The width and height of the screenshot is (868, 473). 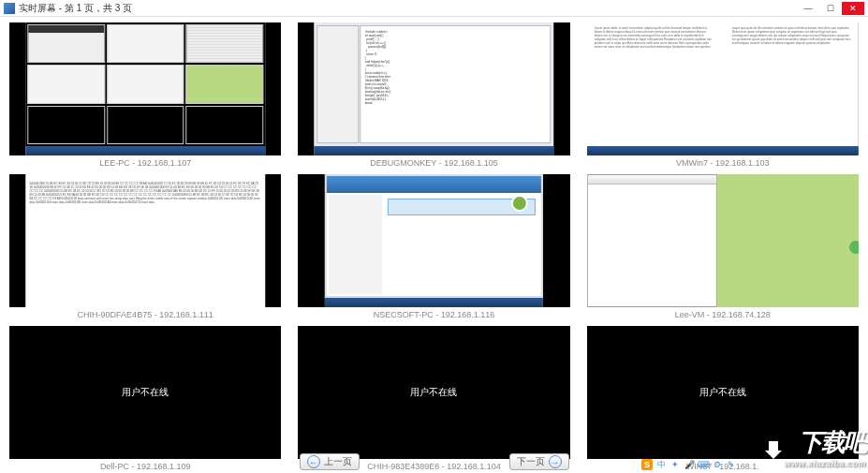 What do you see at coordinates (814, 449) in the screenshot?
I see `watermark: 下载吧 www.xiazaiba.com` at bounding box center [814, 449].